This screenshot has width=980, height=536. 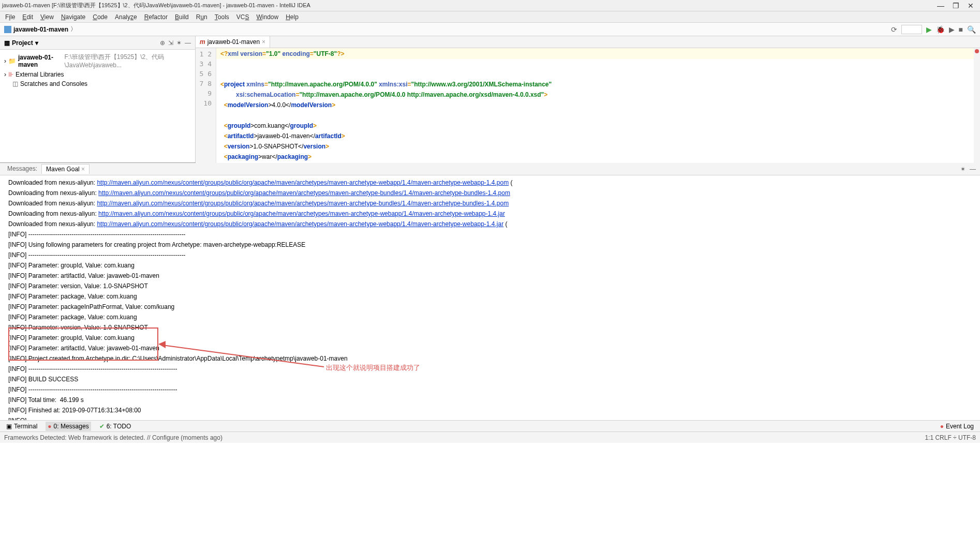 What do you see at coordinates (102, 426) in the screenshot?
I see `todo-icon: ✔` at bounding box center [102, 426].